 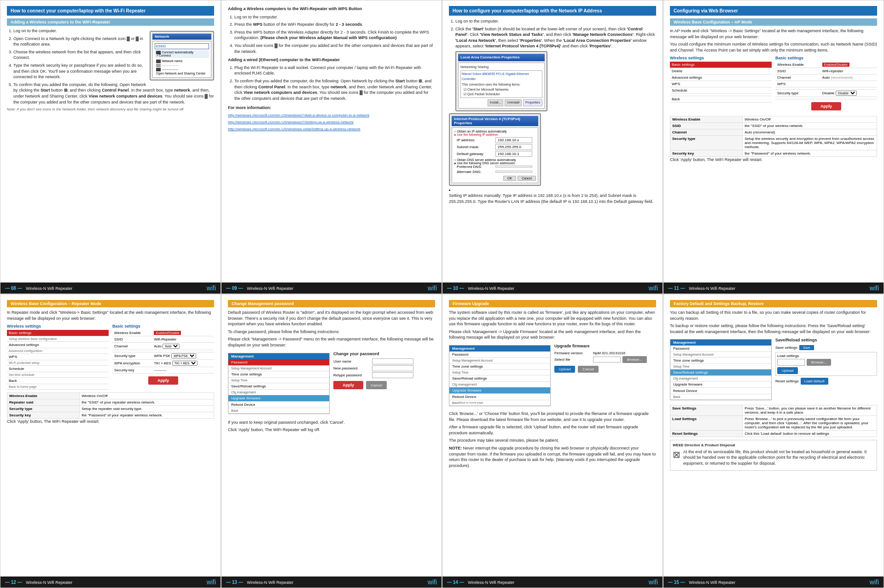 What do you see at coordinates (384, 375) in the screenshot?
I see `retypepw-row: Retype password` at bounding box center [384, 375].